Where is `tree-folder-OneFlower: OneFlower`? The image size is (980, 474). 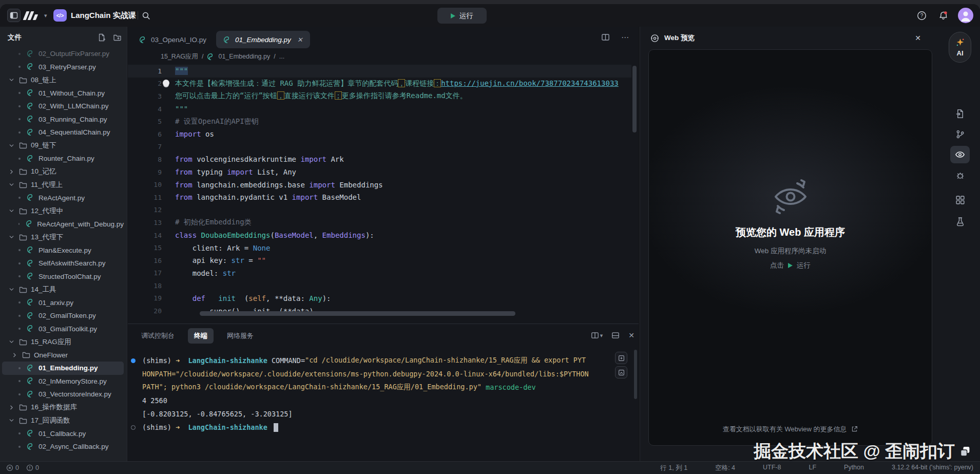 tree-folder-OneFlower: OneFlower is located at coordinates (63, 355).